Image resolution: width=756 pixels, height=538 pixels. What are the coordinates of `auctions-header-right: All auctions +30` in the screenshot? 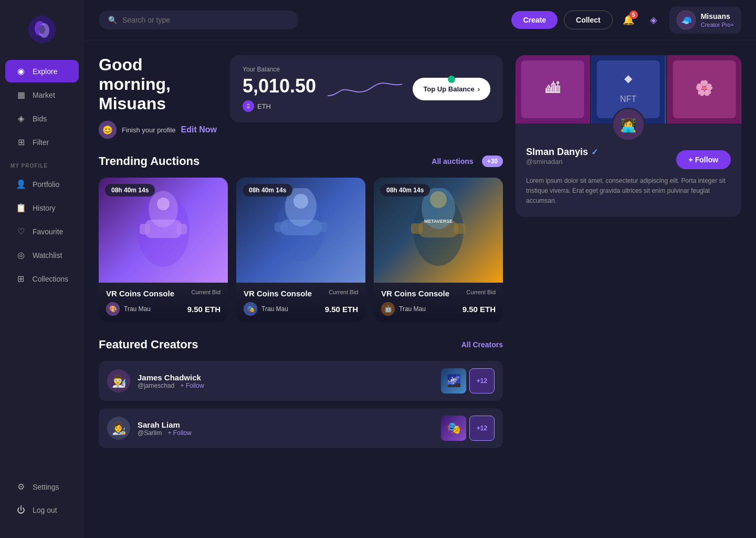 It's located at (467, 161).